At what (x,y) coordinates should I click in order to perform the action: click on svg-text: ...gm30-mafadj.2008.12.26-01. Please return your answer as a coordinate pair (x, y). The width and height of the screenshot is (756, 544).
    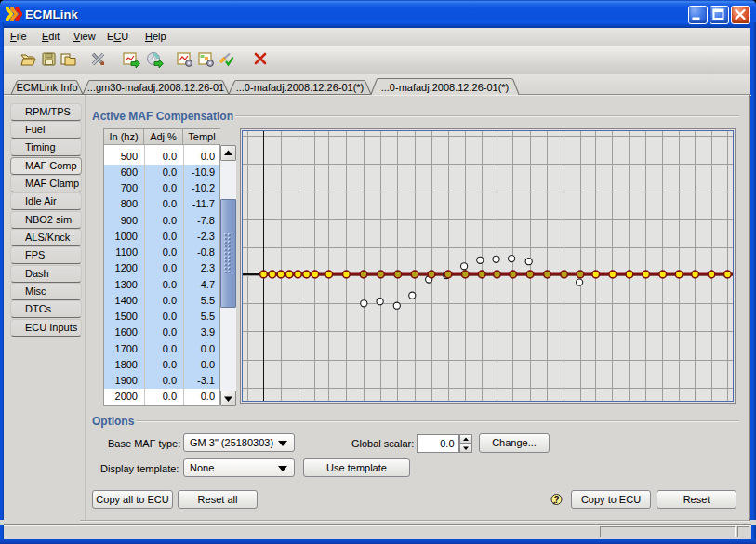
    Looking at the image, I should click on (156, 87).